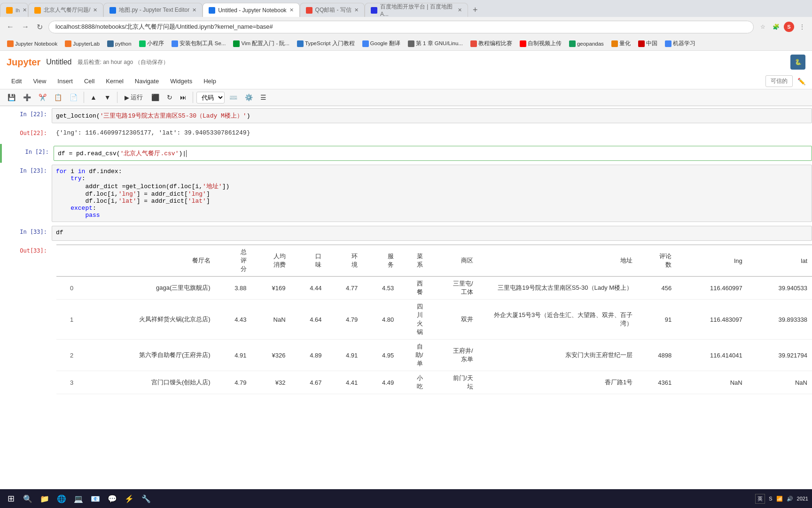  I want to click on bookmark-python: python, so click(119, 44).